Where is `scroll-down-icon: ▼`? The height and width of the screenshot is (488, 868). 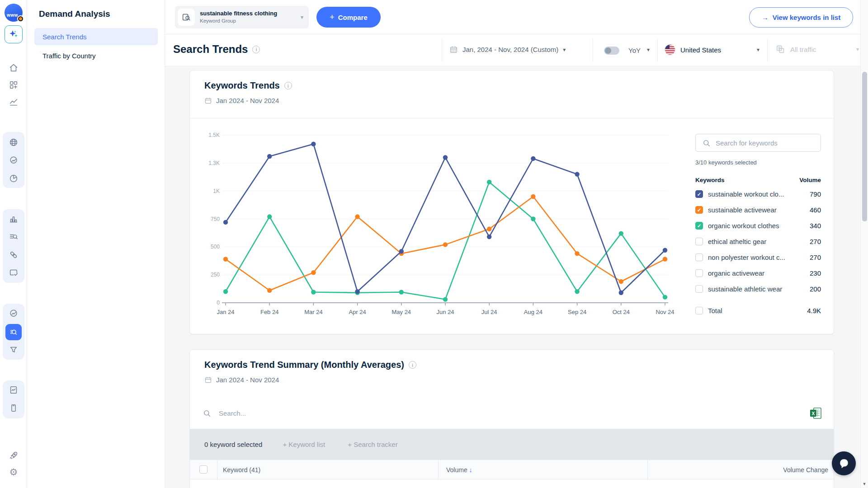 scroll-down-icon: ▼ is located at coordinates (864, 484).